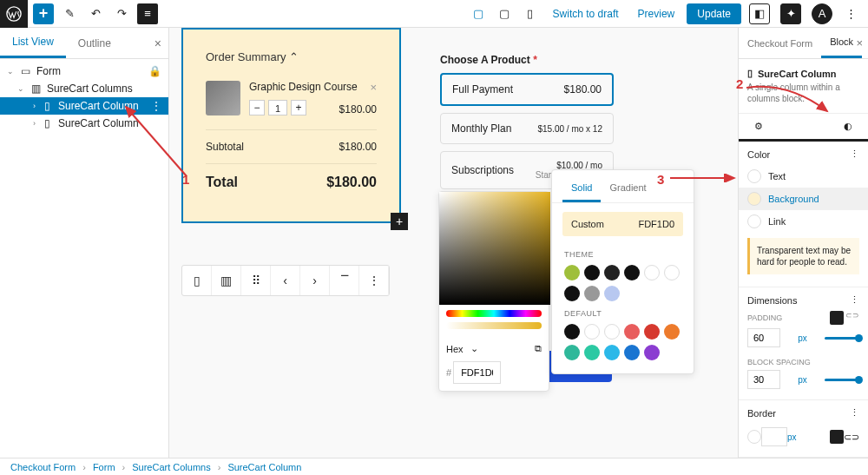 Image resolution: width=868 pixels, height=475 pixels. What do you see at coordinates (494, 326) in the screenshot?
I see `alpha-slider` at bounding box center [494, 326].